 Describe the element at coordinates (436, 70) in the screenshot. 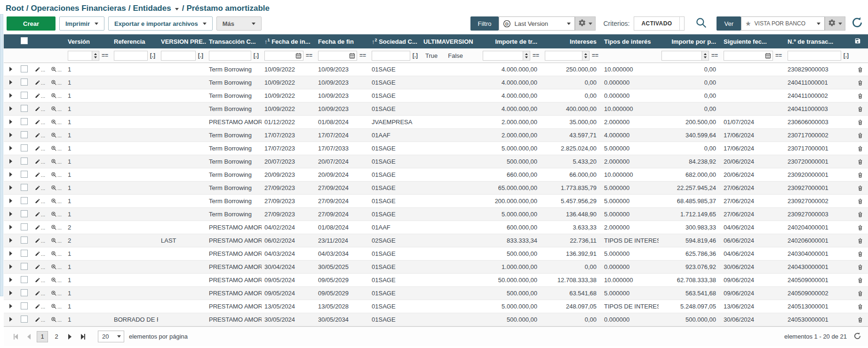

I see `table-row: ......1Term Borrowing10/09/202210/09/202…` at that location.